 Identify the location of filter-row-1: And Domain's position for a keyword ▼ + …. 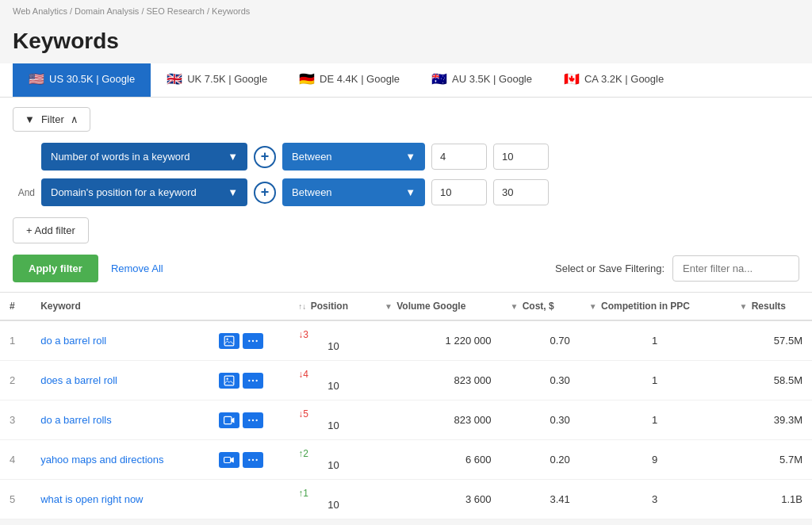
(406, 192).